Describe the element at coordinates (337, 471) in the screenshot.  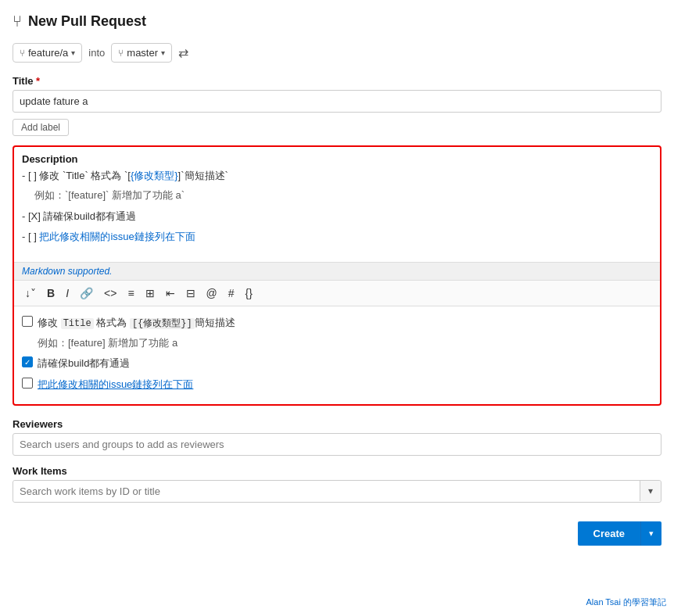
I see `work-items-label: Work Items` at that location.